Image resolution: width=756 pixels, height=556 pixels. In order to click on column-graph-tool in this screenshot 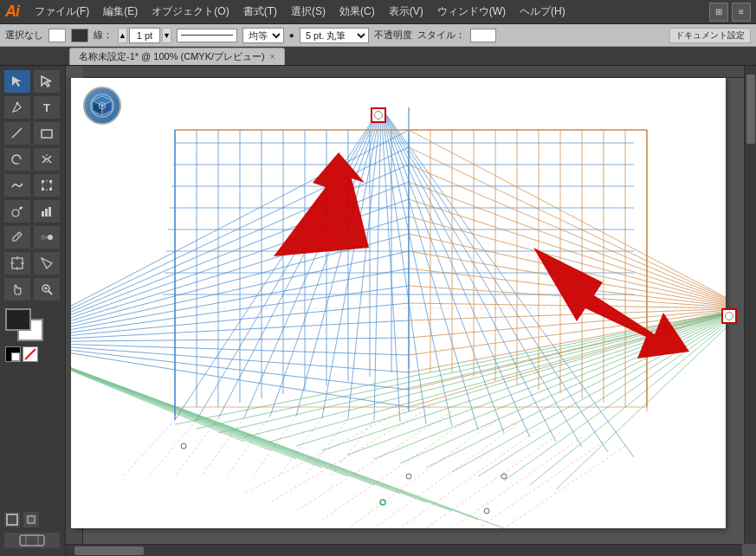, I will do `click(47, 211)`.